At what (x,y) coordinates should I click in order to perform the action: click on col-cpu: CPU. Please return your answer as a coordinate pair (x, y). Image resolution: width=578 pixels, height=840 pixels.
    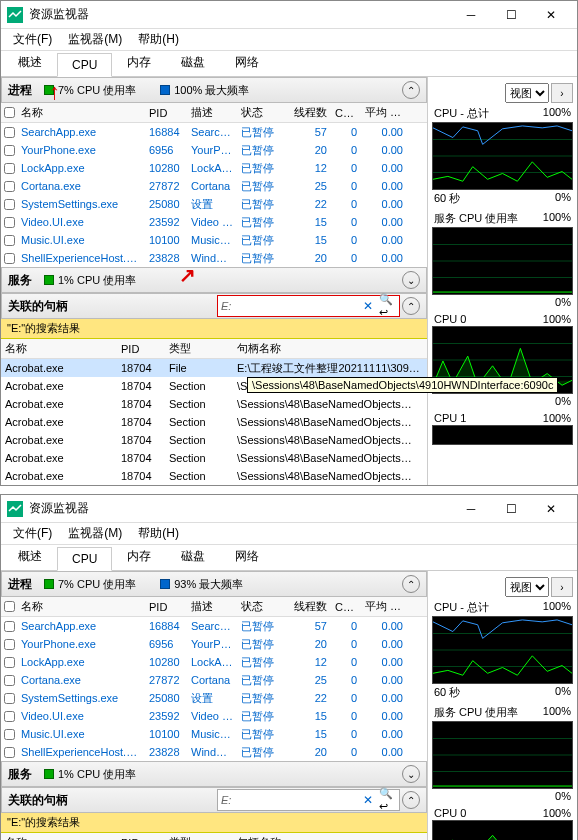
    Looking at the image, I should click on (346, 113).